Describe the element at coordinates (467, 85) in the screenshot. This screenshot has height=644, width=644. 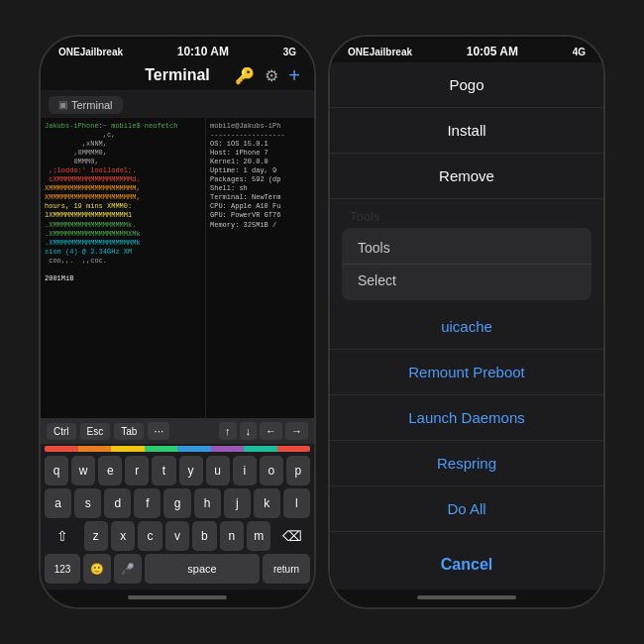
I see `menu-pogo: Pogo` at that location.